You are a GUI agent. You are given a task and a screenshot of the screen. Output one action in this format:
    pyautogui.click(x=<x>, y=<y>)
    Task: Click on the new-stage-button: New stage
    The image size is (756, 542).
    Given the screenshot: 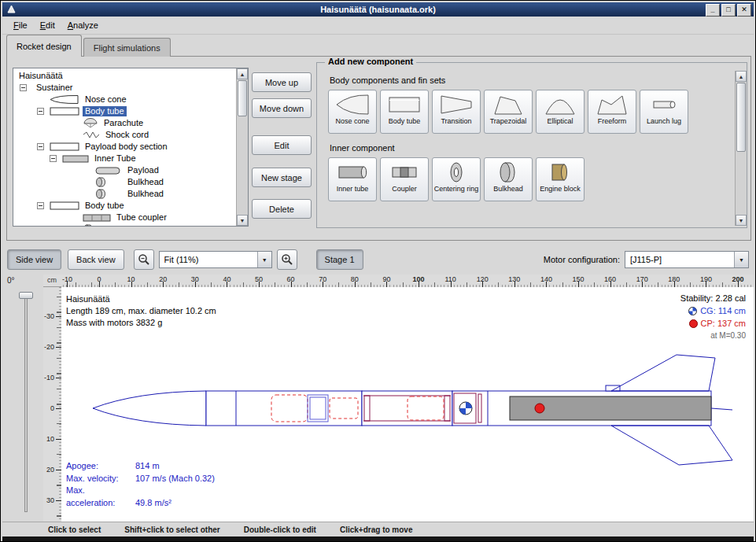 What is the action you would take?
    pyautogui.click(x=282, y=178)
    